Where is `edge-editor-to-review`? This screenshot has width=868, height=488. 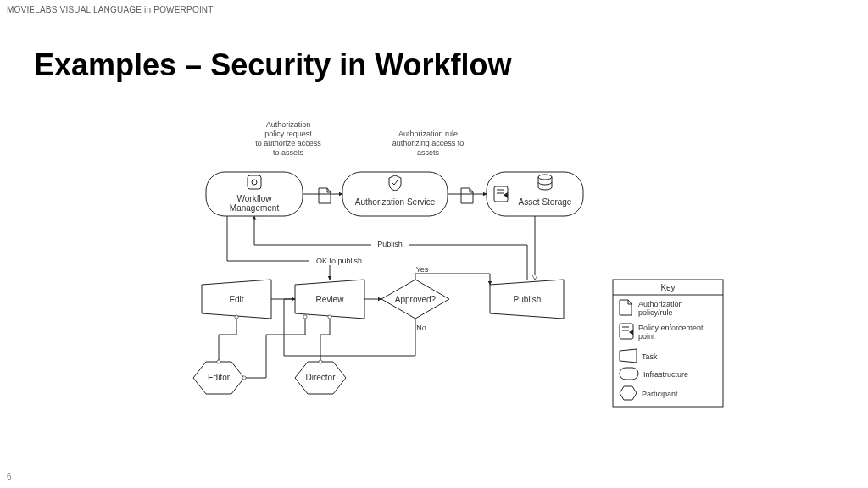
edge-editor-to-review is located at coordinates (275, 347).